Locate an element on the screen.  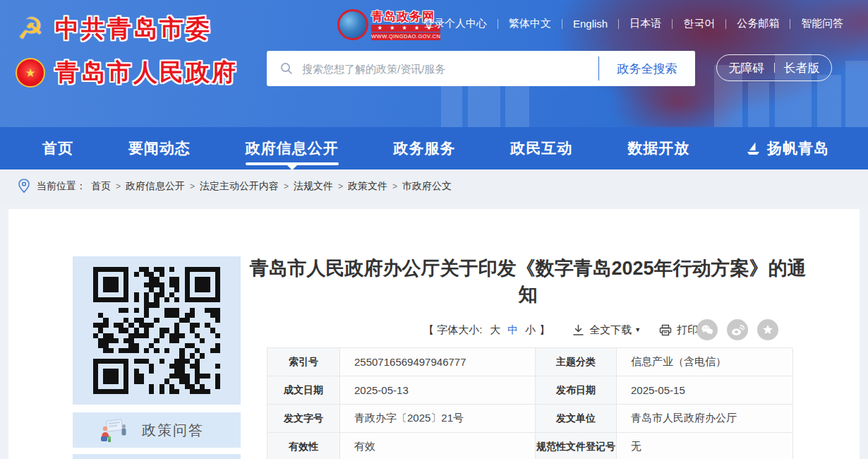
download-icon is located at coordinates (579, 330).